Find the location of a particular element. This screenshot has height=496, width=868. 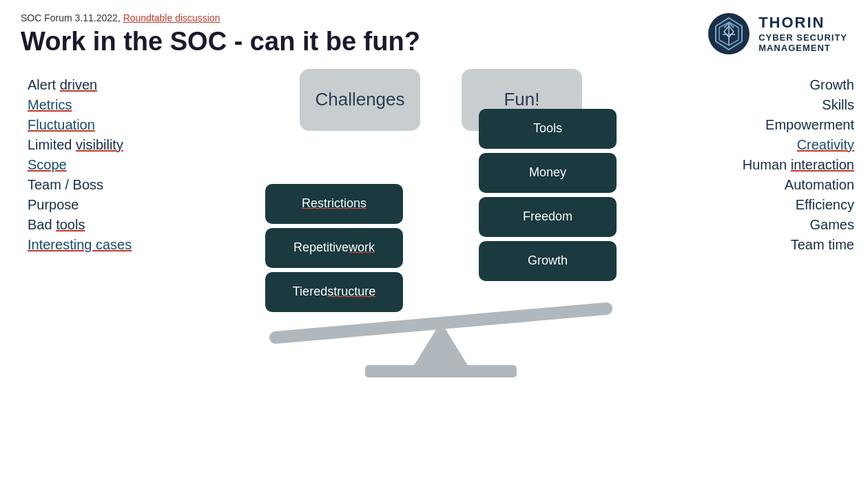

logo-text: THORIN CYBER SECURITY MANAGEMENT is located at coordinates (803, 34).